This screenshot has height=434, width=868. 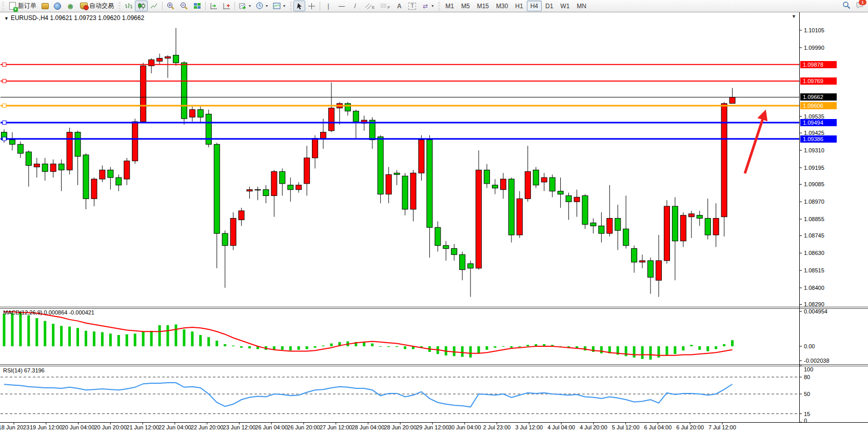 I want to click on terminal-button, so click(x=57, y=6).